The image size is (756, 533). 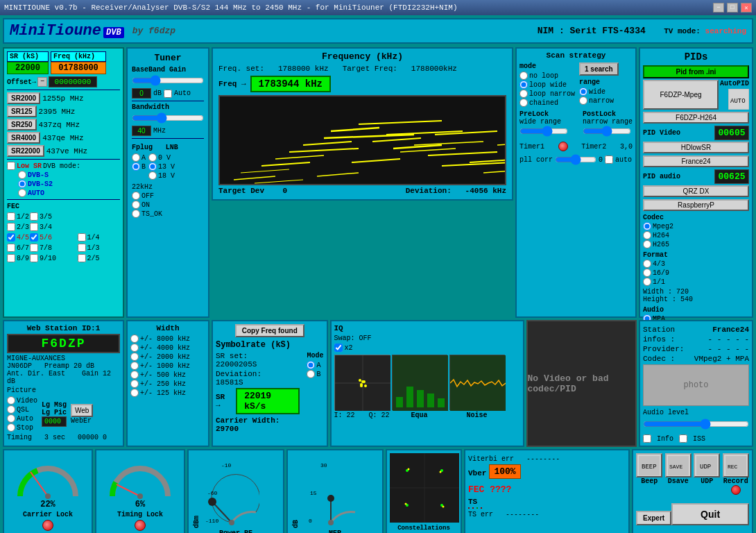 What do you see at coordinates (696, 192) in the screenshot?
I see `qrzdx-button: QRZ DX` at bounding box center [696, 192].